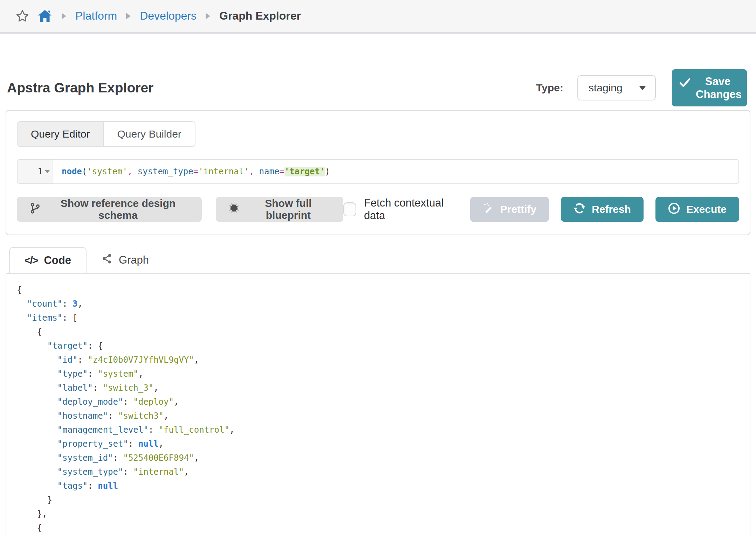 This screenshot has height=537, width=756. What do you see at coordinates (118, 209) in the screenshot?
I see `show-reference-schema-label: Show reference design schema` at bounding box center [118, 209].